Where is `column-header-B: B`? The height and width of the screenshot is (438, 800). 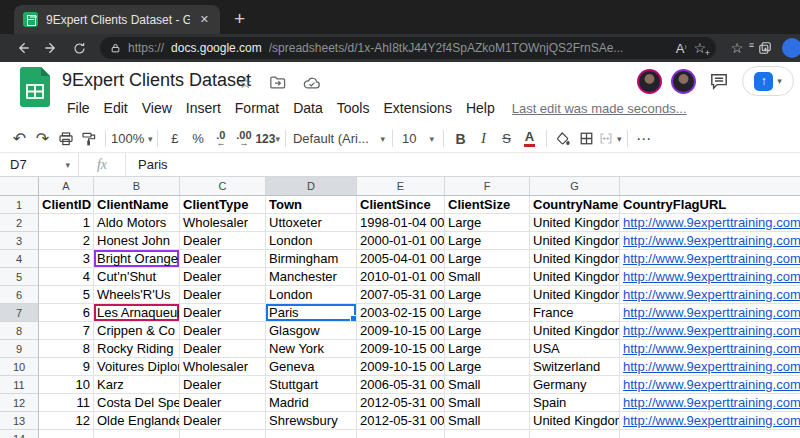 column-header-B: B is located at coordinates (137, 186).